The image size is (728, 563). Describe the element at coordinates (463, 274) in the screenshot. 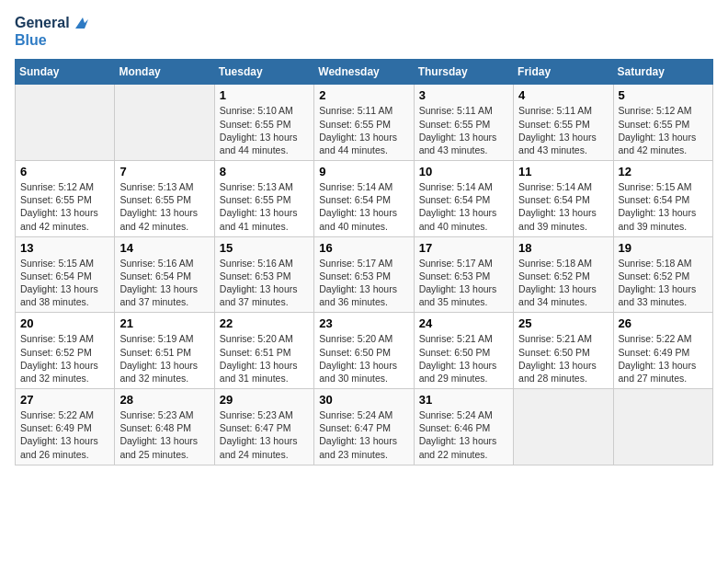

I see `calendar-day-cell: 17Sunrise: 5:17 AM Sunset: 6:53 PM Dayli…` at that location.